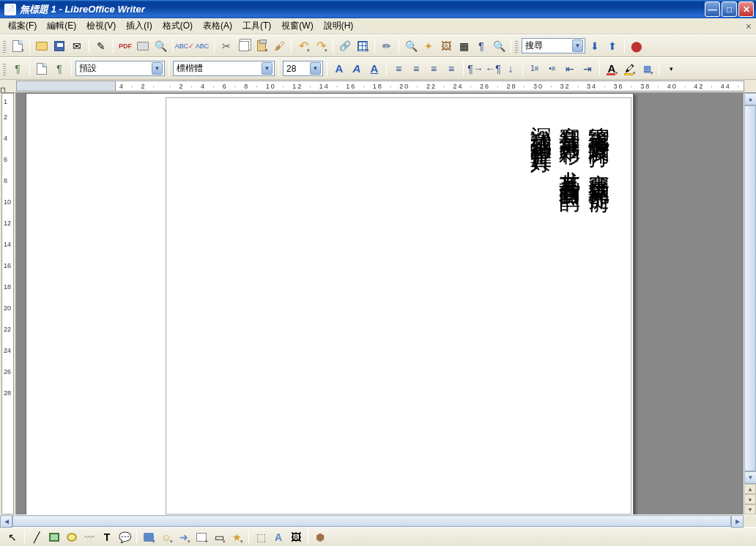 Image resolution: width=756 pixels, height=546 pixels. I want to click on redo-button: ↷, so click(321, 46).